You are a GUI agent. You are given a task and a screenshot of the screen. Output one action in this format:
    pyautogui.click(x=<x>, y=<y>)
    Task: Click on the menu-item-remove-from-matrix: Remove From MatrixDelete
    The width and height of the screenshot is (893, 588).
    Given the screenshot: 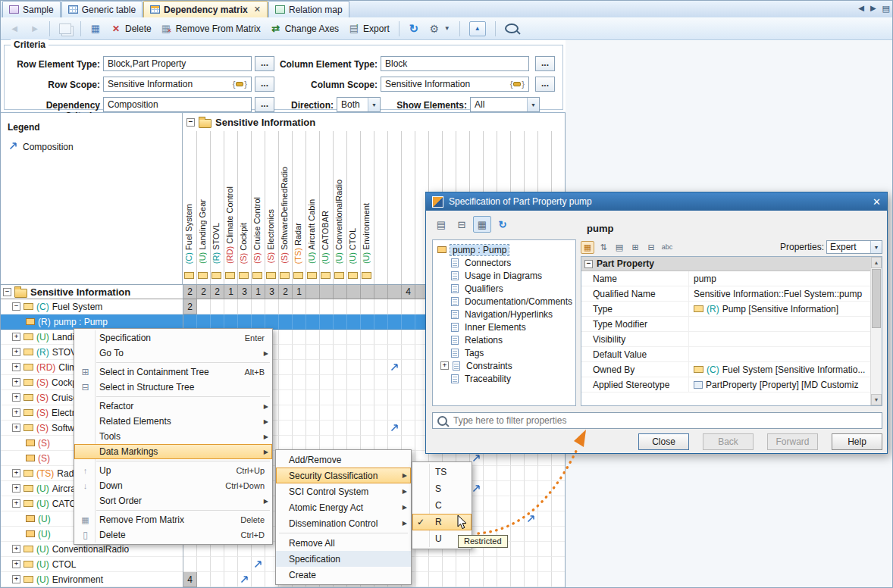 What is the action you would take?
    pyautogui.click(x=173, y=520)
    